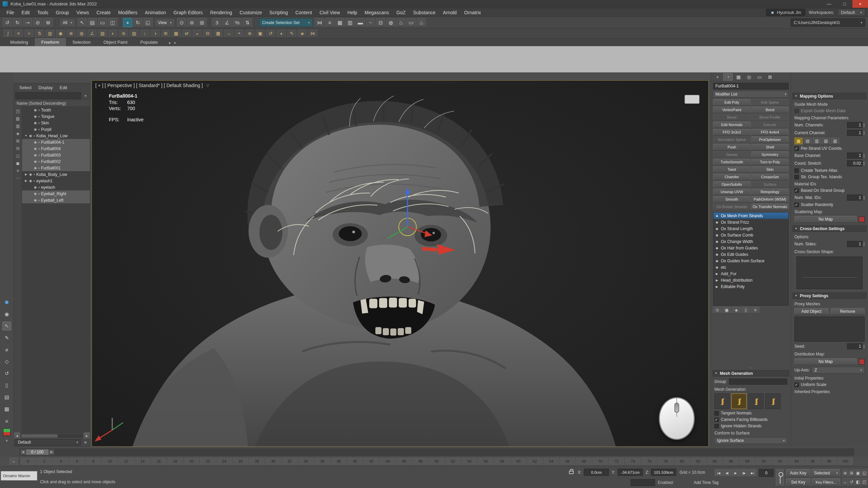 This screenshot has width=868, height=488. What do you see at coordinates (401, 22) in the screenshot?
I see `render-setup-icon: ♨` at bounding box center [401, 22].